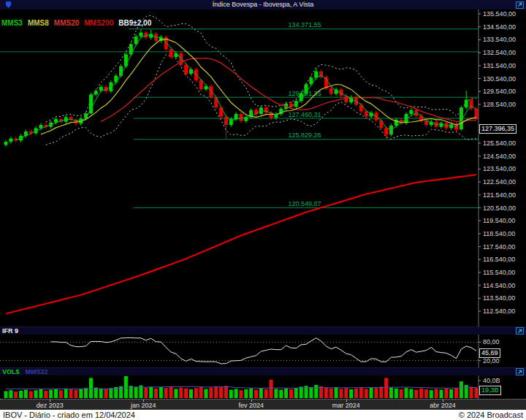  I want to click on x-axis-label: abr 2024, so click(443, 405).